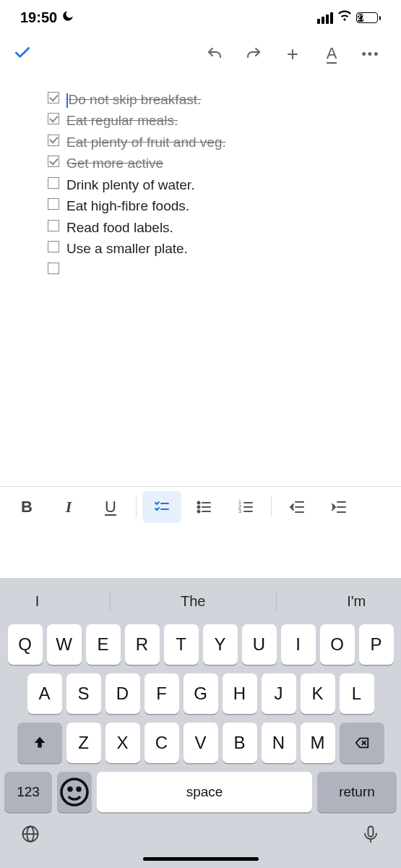 This screenshot has height=868, width=401. I want to click on item-text: Drink plenty of water., so click(130, 185).